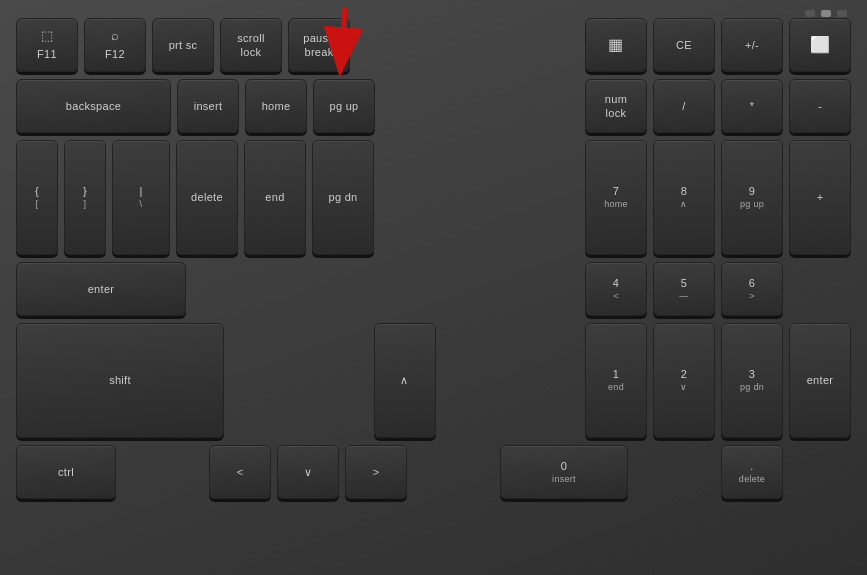 The image size is (867, 575). What do you see at coordinates (616, 45) in the screenshot?
I see `key-calculator: ▦` at bounding box center [616, 45].